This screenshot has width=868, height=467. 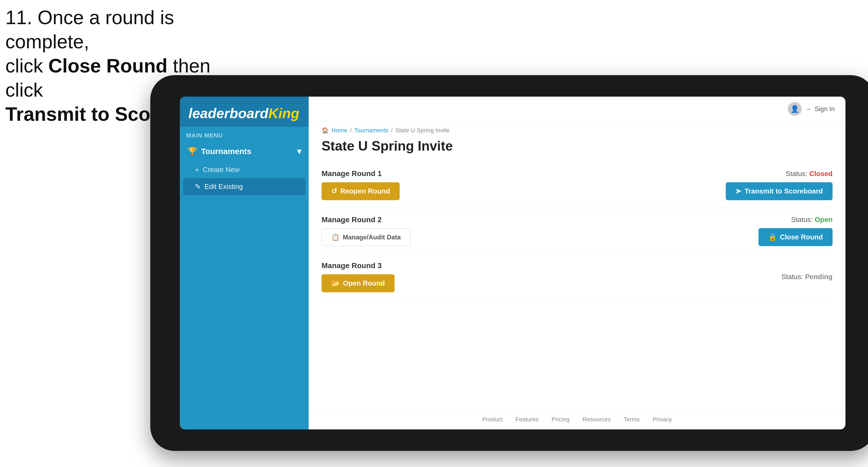 What do you see at coordinates (228, 113) in the screenshot?
I see `logo-leaderboard: leaderboard` at bounding box center [228, 113].